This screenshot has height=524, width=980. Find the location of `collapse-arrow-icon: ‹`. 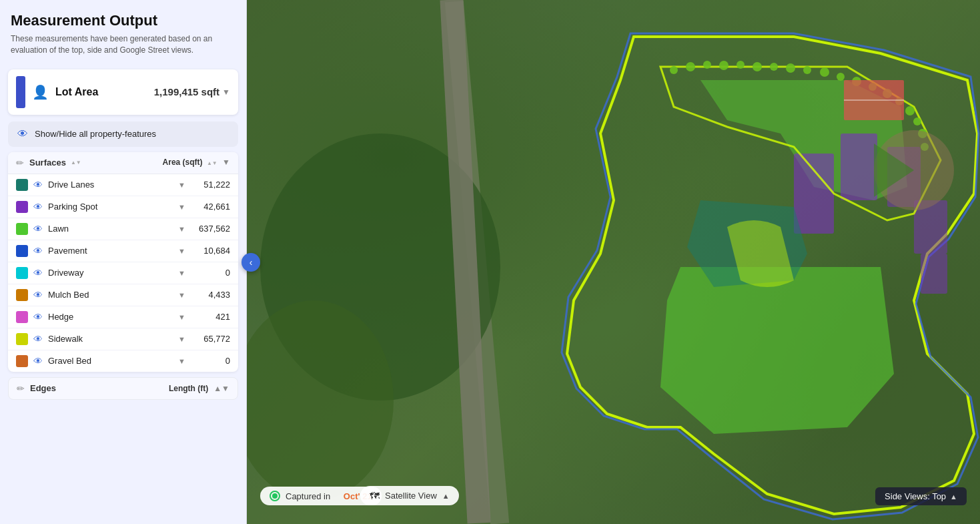

collapse-arrow-icon: ‹ is located at coordinates (251, 262).